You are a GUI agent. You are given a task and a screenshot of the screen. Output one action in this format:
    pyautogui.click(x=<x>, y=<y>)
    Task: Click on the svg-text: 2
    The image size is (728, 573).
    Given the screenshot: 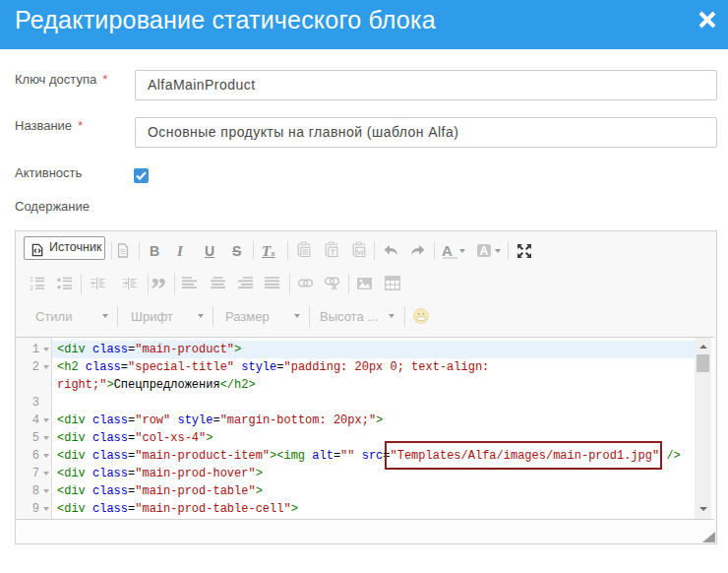 What is the action you would take?
    pyautogui.click(x=31, y=287)
    